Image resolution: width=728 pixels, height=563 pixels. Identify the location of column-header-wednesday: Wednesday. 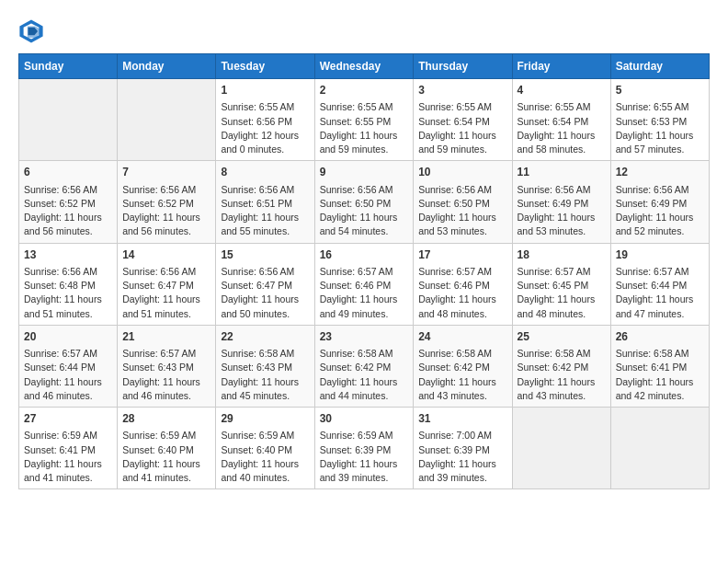
(364, 66).